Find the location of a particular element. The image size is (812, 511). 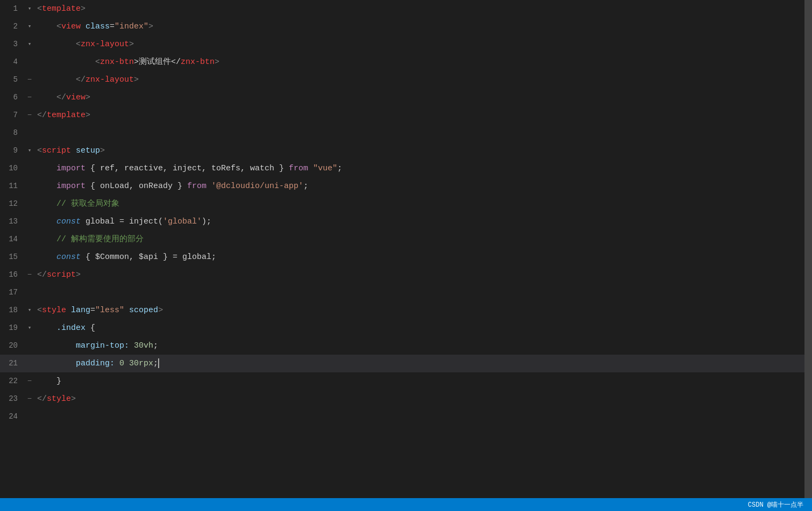

token: // 解构需要使用的部分 is located at coordinates (90, 240).